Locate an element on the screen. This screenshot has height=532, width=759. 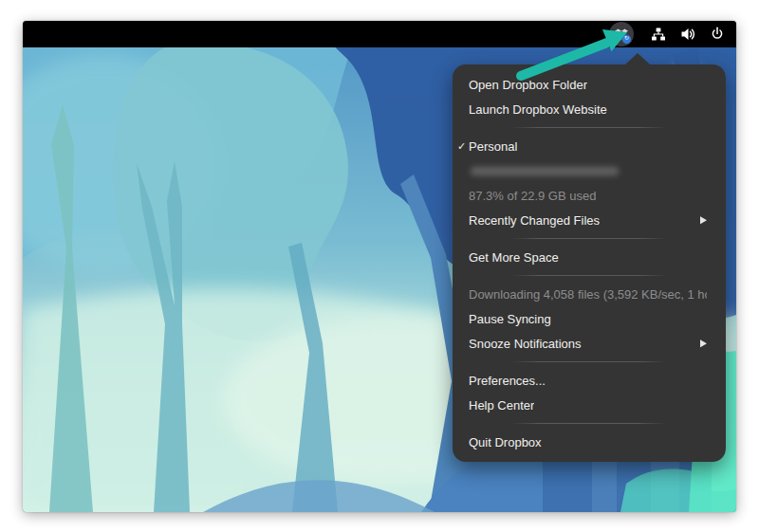
dropbox-sync-badge-icon: ↻ is located at coordinates (626, 40).